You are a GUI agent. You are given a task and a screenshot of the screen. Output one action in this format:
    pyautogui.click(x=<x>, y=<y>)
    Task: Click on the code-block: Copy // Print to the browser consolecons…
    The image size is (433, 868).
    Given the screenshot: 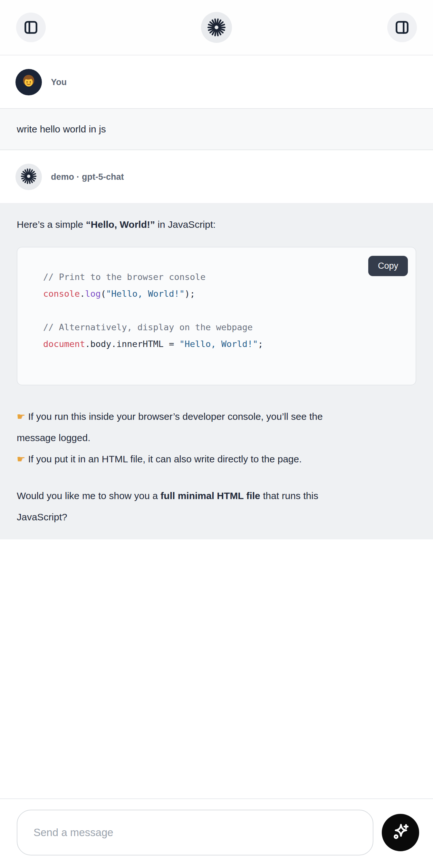 What is the action you would take?
    pyautogui.click(x=216, y=316)
    